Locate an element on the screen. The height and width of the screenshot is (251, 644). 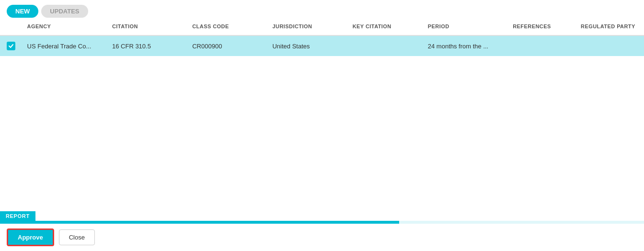
table-header: AGENCY CITATION CLASS CODE JURISDICTION … is located at coordinates (322, 27).